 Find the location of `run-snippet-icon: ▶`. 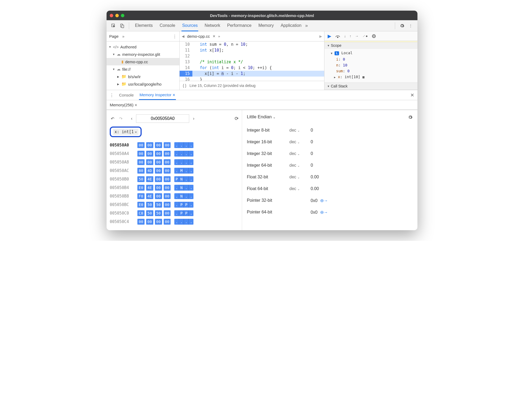

run-snippet-icon: ▶ is located at coordinates (321, 36).